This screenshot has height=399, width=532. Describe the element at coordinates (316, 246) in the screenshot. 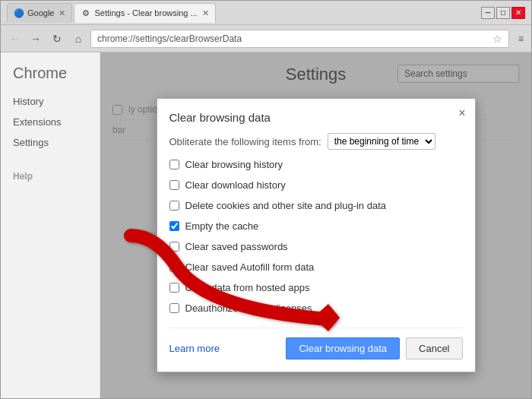

I see `checkbox-row-passwords: Clear saved passwords` at that location.